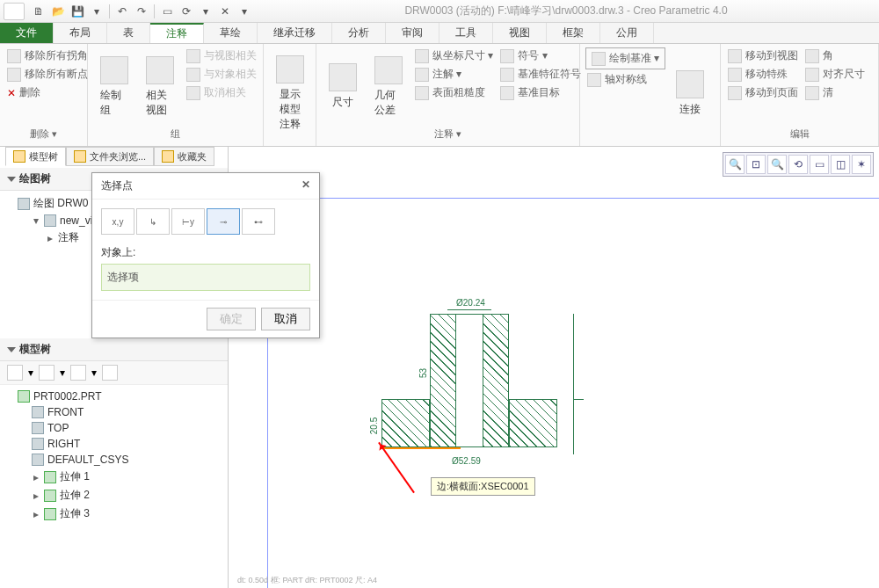 The image size is (879, 588). I want to click on dialog-cancel-button: 取消, so click(286, 319).